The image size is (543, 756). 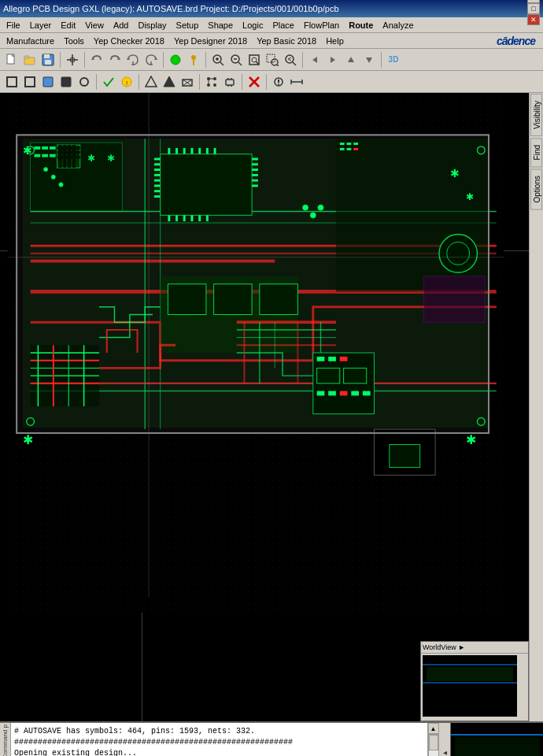 What do you see at coordinates (534, 20) in the screenshot?
I see `close-button: ✕` at bounding box center [534, 20].